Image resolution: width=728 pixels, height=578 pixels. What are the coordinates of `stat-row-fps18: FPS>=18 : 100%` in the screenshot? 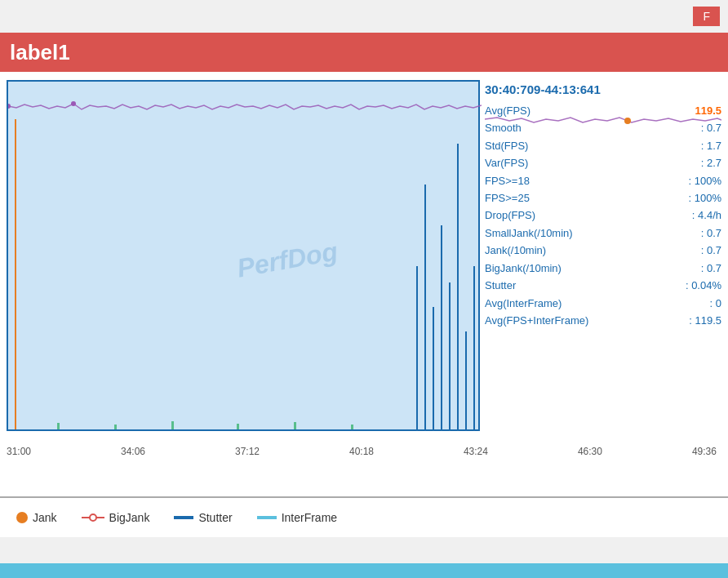 It's located at (603, 181).